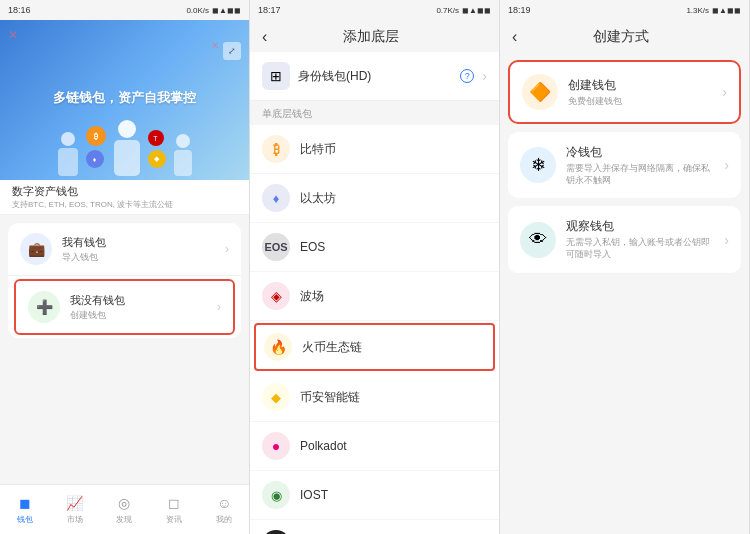 The width and height of the screenshot is (750, 534). What do you see at coordinates (375, 76) in the screenshot?
I see `hd-wallet-label: 身份钱包(HD)` at bounding box center [375, 76].